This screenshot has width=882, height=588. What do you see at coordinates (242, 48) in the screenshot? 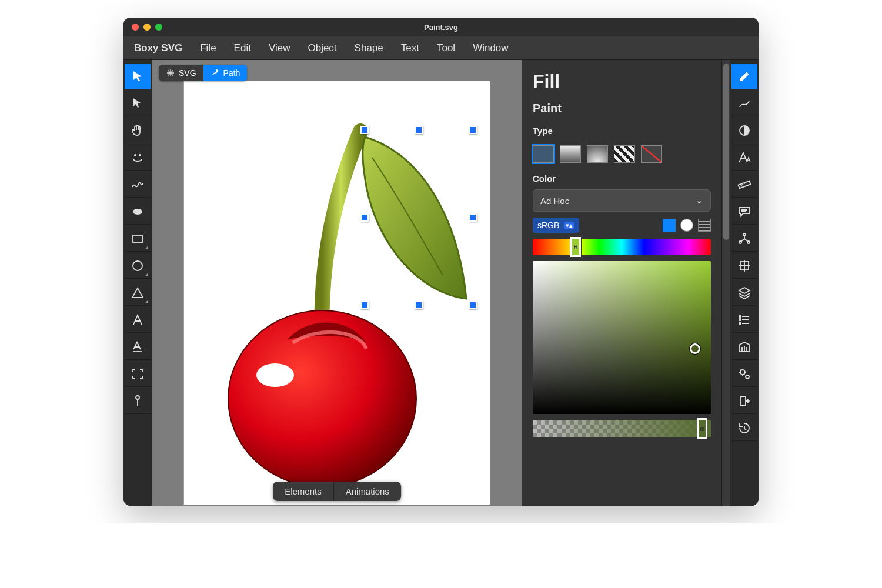
I see `menu-edit: Edit` at bounding box center [242, 48].